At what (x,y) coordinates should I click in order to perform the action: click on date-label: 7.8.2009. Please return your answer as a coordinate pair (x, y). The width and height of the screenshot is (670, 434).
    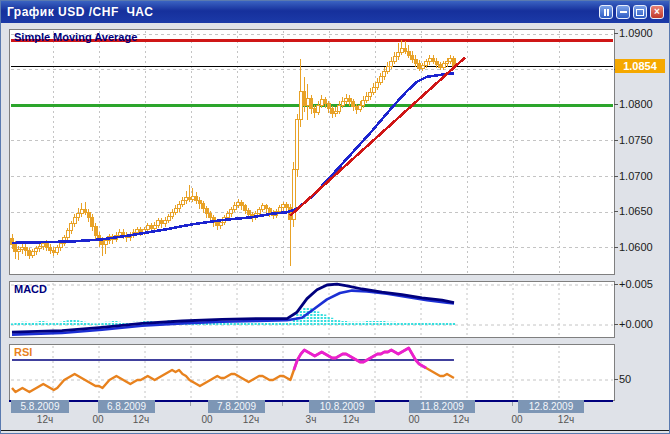
    Looking at the image, I should click on (236, 406).